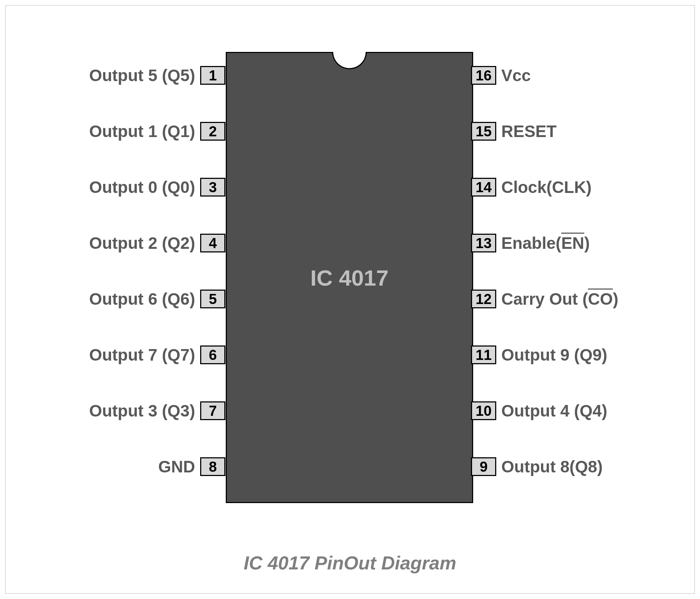 This screenshot has height=599, width=700. I want to click on pin-15: 15 RESET, so click(586, 131).